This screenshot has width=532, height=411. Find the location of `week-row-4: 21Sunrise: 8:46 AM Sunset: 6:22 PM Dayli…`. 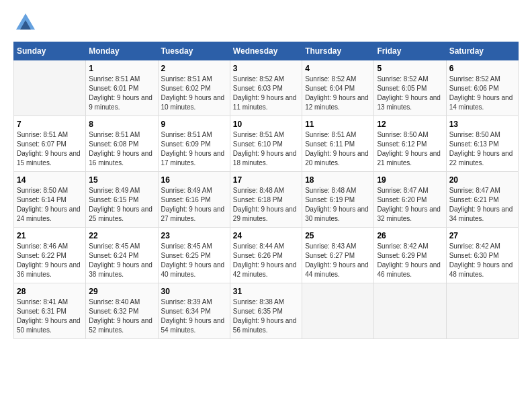

week-row-4: 21Sunrise: 8:46 AM Sunset: 6:22 PM Dayli… is located at coordinates (266, 255).